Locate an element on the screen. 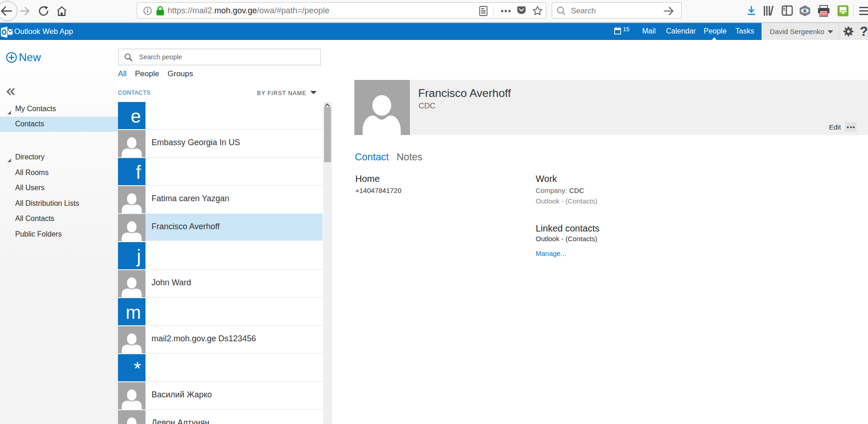 The height and width of the screenshot is (424, 868). svg-text: PDF is located at coordinates (823, 14).